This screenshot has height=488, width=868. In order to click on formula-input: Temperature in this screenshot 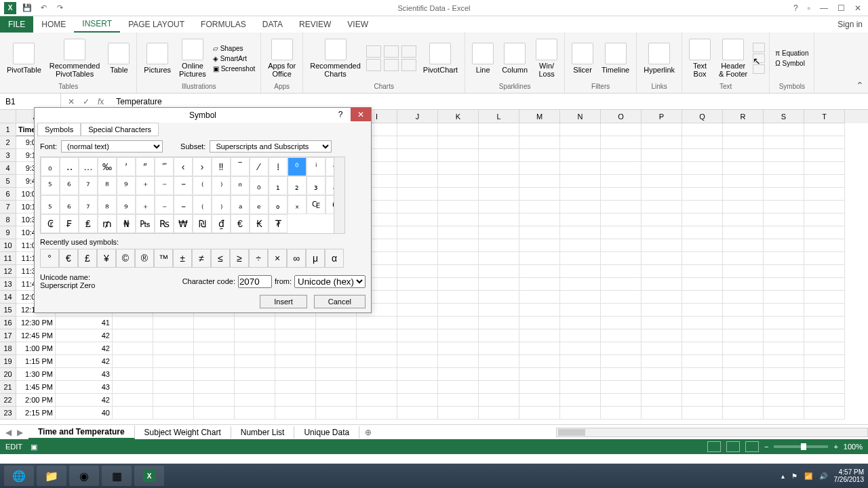, I will do `click(490, 102)`.